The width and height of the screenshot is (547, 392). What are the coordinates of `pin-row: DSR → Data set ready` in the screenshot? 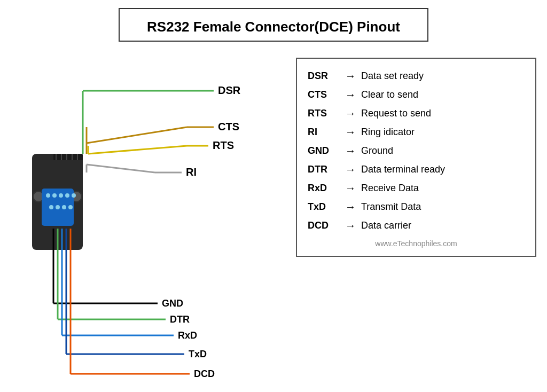 It's located at (416, 76).